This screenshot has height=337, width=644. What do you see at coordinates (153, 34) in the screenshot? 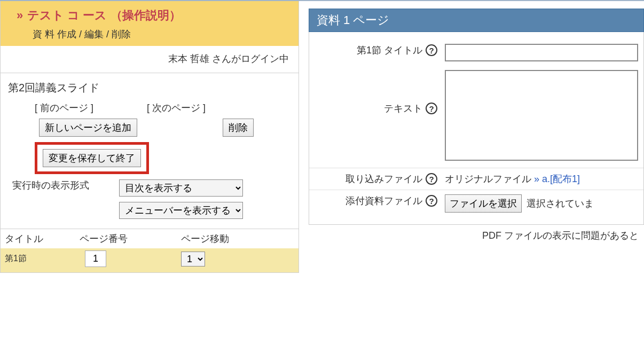
I see `course-subtitle: 資 料 作成 / 編集 / 削除` at bounding box center [153, 34].